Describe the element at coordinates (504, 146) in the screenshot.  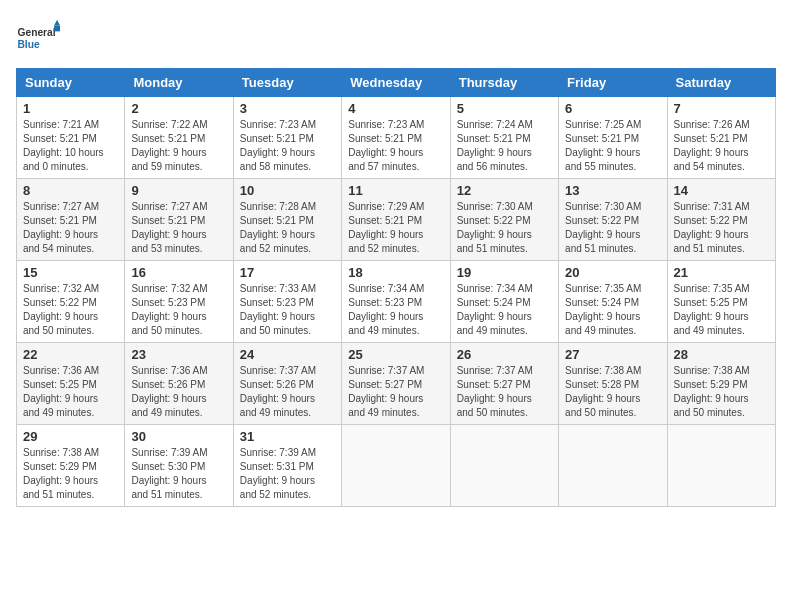
I see `day-info: Sunrise: 7:24 AM Sunset: 5:21 PM Dayligh…` at that location.